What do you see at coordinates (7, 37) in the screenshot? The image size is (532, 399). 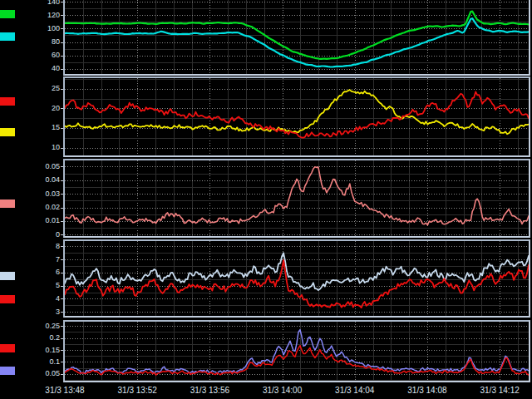 I see `legend-swatch-cyan-pen` at bounding box center [7, 37].